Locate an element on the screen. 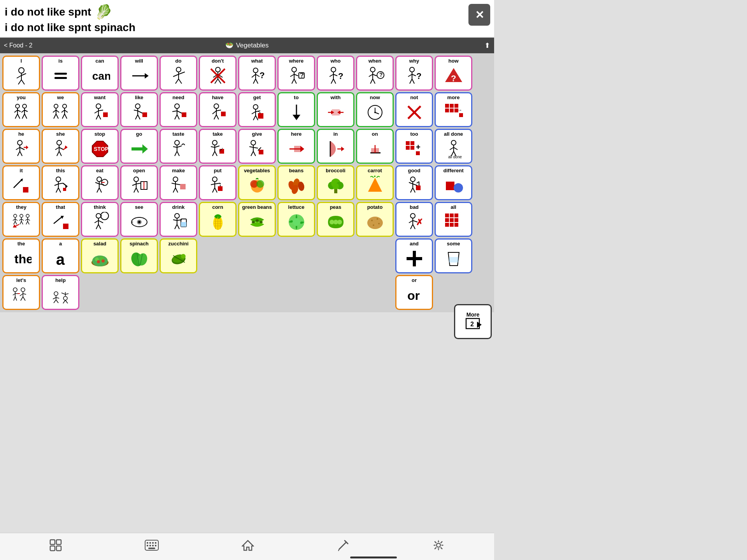 The image size is (747, 560). cell-too: too + is located at coordinates (414, 146).